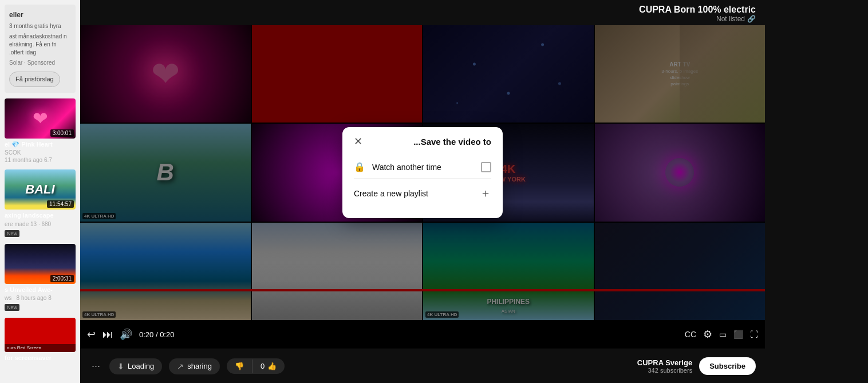  I want to click on sidebar-video-meta-1b: 11 months ago 6.7, so click(40, 160).